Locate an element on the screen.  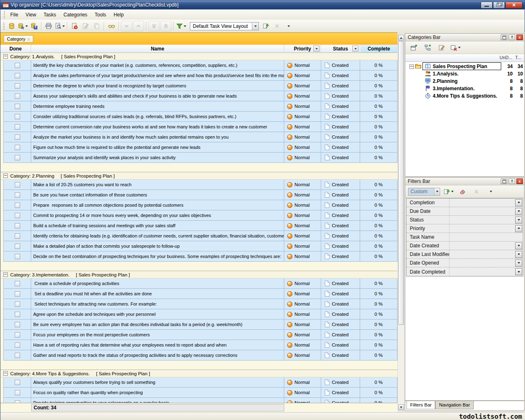
task-row: Build a schedule of training sessions an… is located at coordinates (199, 226).